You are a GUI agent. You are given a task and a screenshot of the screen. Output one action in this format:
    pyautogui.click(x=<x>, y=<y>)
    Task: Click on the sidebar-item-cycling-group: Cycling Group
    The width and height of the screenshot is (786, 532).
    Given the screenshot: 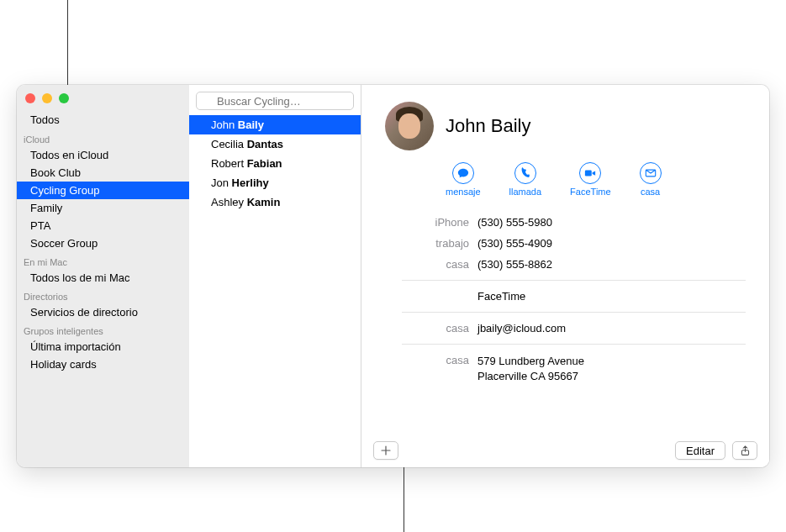 What is the action you would take?
    pyautogui.click(x=103, y=190)
    